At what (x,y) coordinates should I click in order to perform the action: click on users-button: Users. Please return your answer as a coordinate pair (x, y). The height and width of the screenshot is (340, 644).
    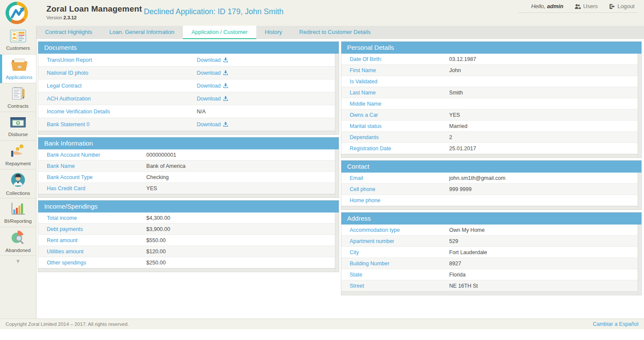
    Looking at the image, I should click on (586, 6).